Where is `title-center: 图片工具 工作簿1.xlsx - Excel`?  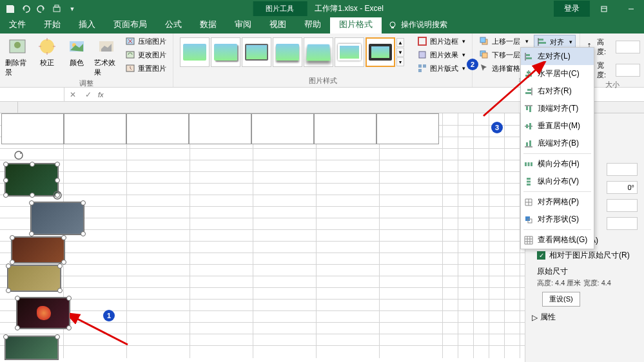
title-center: 图片工具 工作簿1.xlsx - Excel is located at coordinates (322, 9).